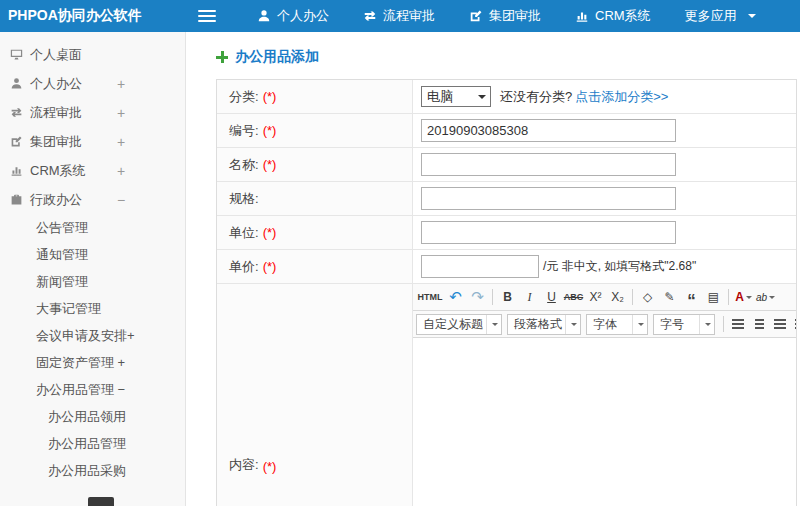 The width and height of the screenshot is (800, 506). Describe the element at coordinates (92, 54) in the screenshot. I see `sidebar-item-personal-desktop: 个人桌面` at that location.